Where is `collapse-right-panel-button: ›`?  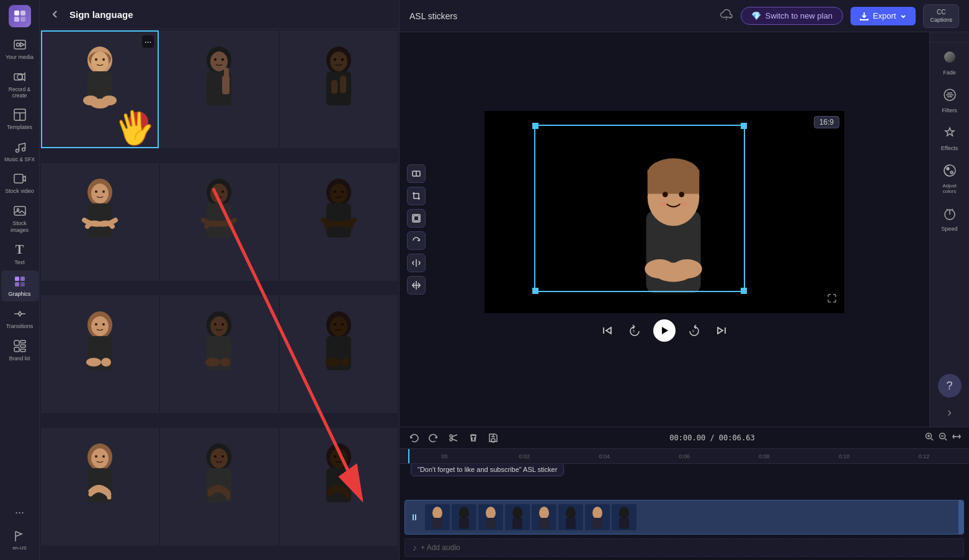
collapse-right-panel-button: › is located at coordinates (949, 412).